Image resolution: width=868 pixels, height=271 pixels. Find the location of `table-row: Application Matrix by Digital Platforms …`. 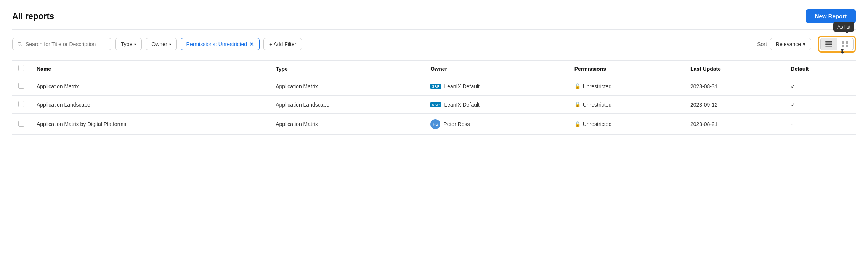

table-row: Application Matrix by Digital Platforms … is located at coordinates (434, 124).